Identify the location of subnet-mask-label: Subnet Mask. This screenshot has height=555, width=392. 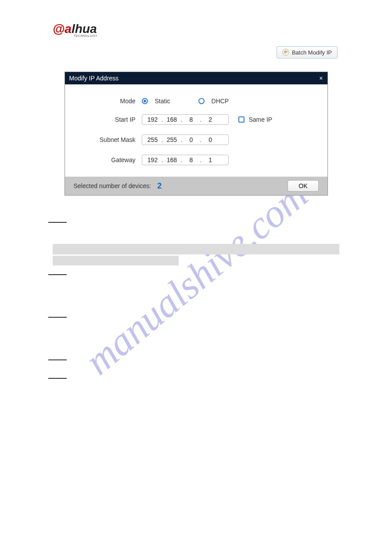
(110, 140).